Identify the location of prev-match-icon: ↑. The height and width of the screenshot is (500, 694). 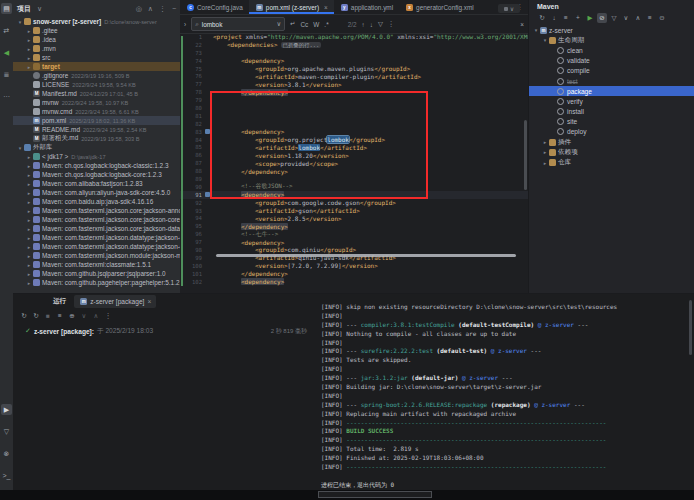
(364, 24).